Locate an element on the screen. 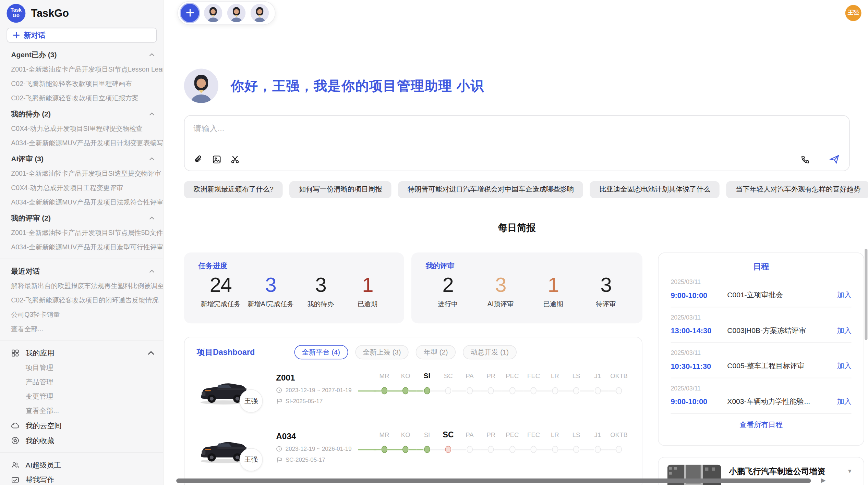 The image size is (868, 485). app-title: TaskGo is located at coordinates (94, 13).